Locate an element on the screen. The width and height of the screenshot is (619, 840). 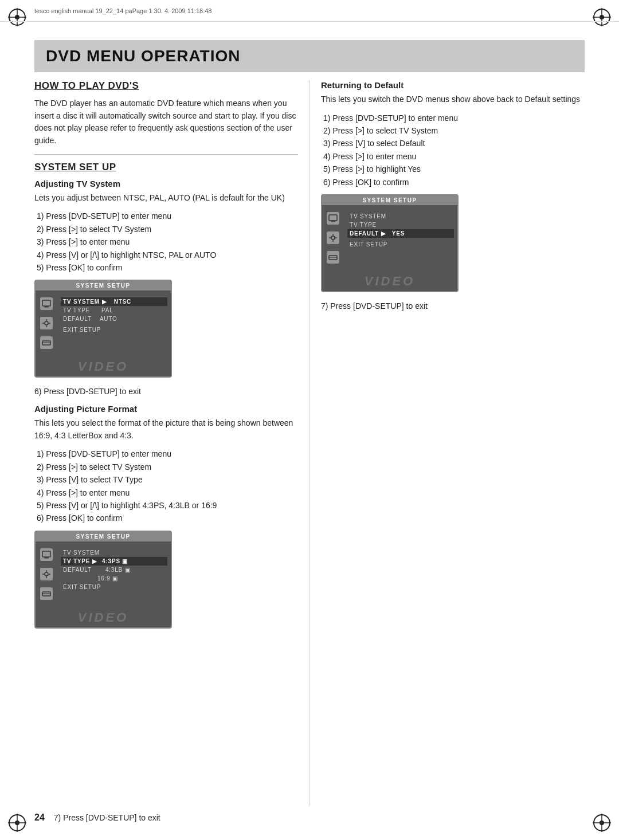
d-step-4: 4) Press [>] to enter menu is located at coordinates (454, 156).